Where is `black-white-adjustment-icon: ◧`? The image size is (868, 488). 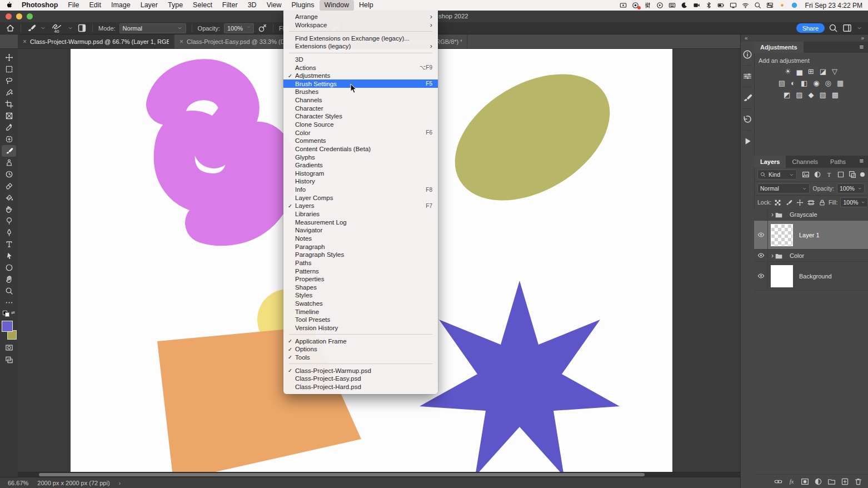 black-white-adjustment-icon: ◧ is located at coordinates (804, 83).